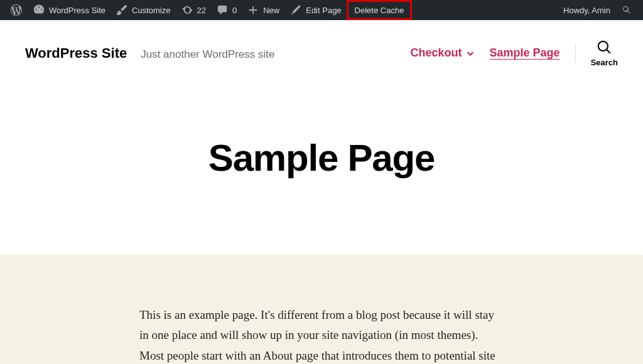 This screenshot has height=364, width=643. Describe the element at coordinates (627, 10) in the screenshot. I see `admin-search` at that location.